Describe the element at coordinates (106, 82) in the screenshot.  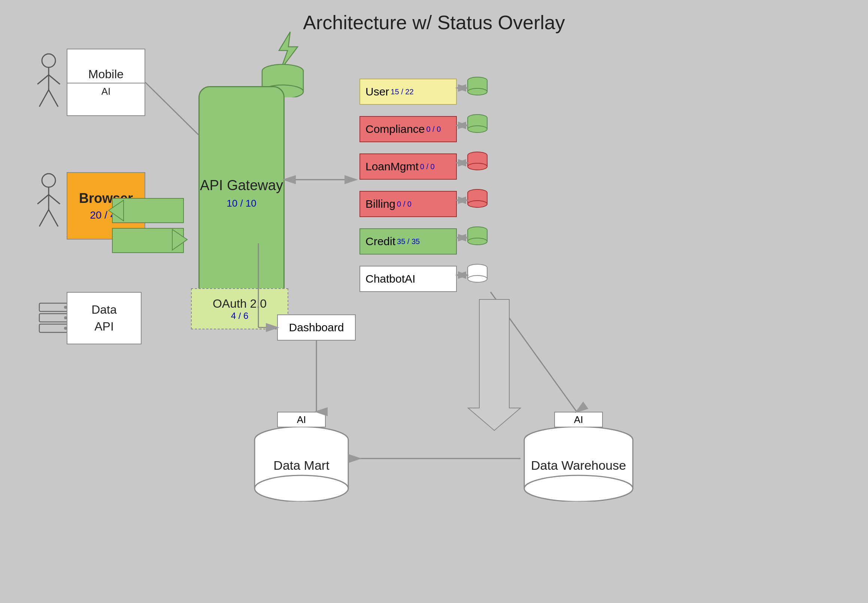
I see `mobile-box: Mobile AI` at that location.